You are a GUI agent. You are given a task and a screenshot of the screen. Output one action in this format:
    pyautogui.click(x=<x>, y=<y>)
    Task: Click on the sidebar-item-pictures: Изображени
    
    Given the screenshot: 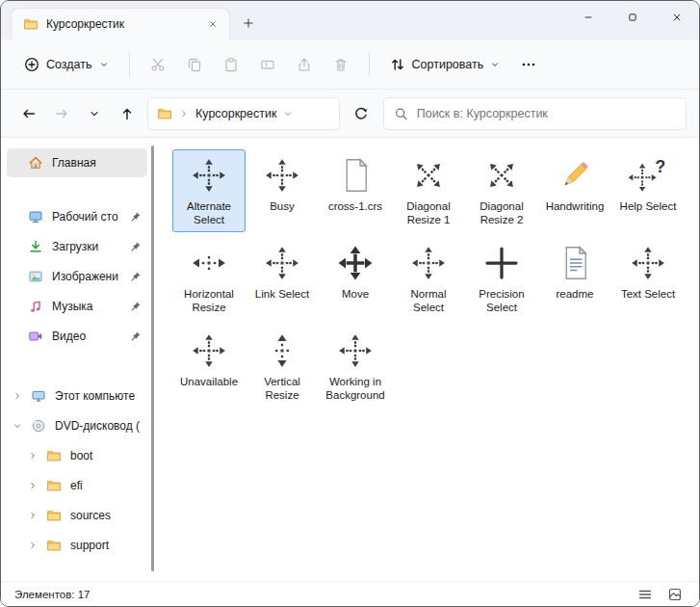 What is the action you would take?
    pyautogui.click(x=77, y=277)
    